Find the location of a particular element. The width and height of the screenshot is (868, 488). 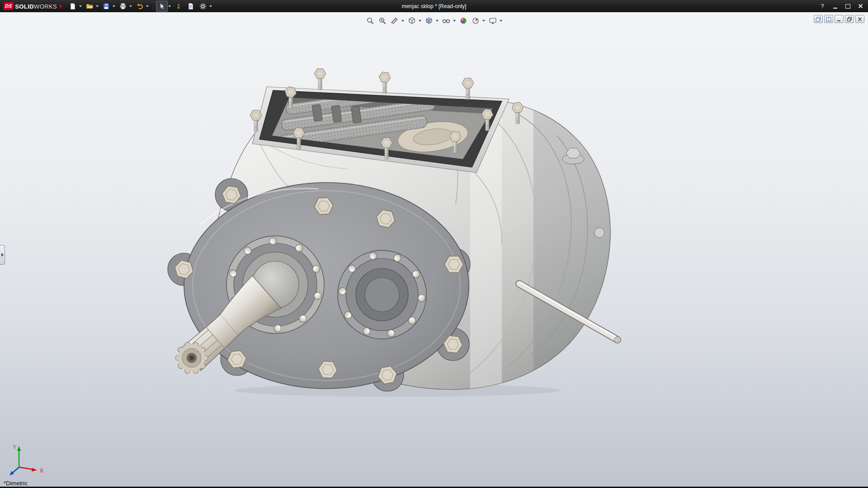

doc-close-icon is located at coordinates (860, 19).